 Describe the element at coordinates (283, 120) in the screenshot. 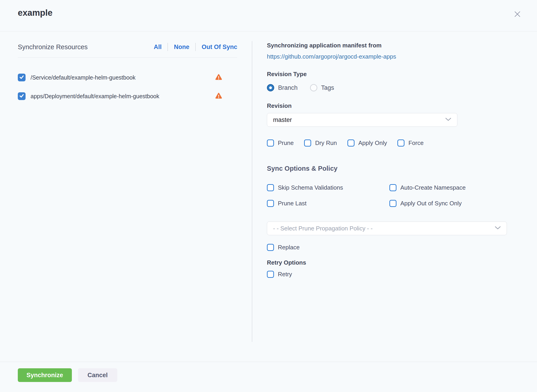

I see `revision-select-value: master` at that location.